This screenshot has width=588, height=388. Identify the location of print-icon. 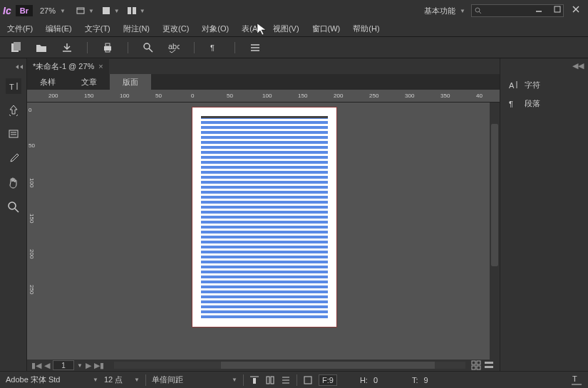
(108, 48).